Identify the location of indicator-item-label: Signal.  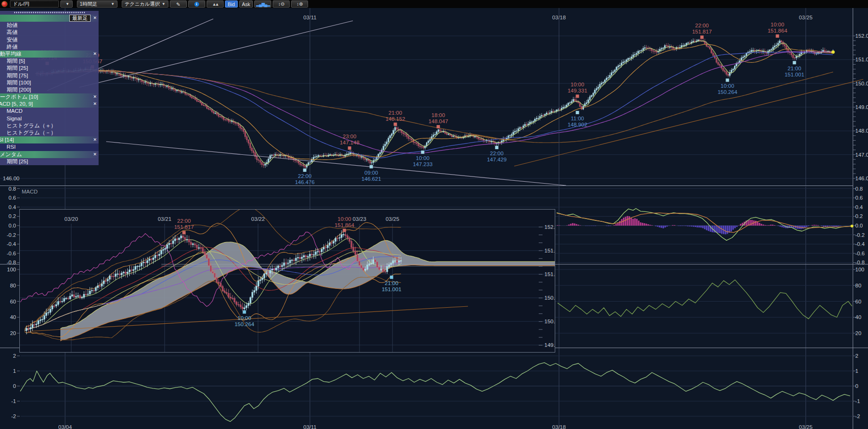
(14, 118).